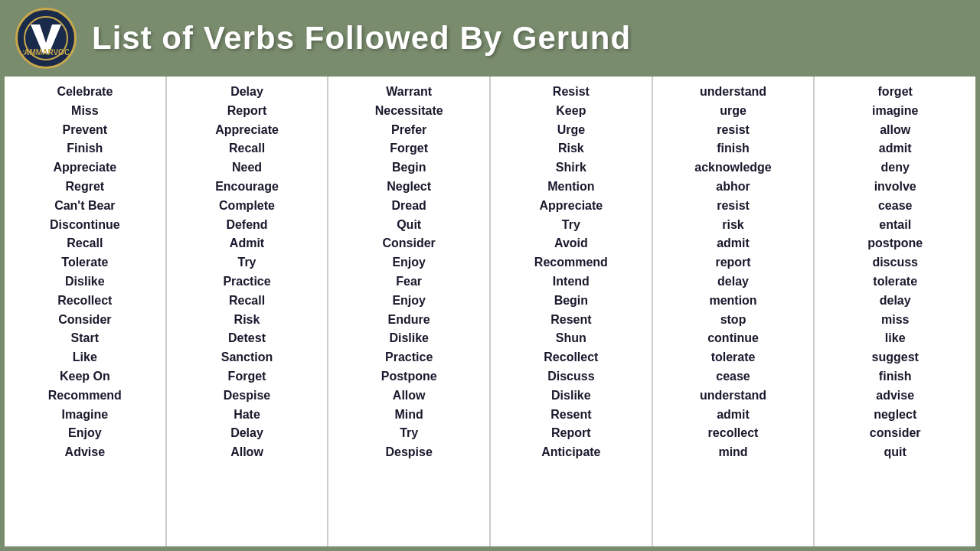 The image size is (980, 551). I want to click on word-item: Start, so click(85, 338).